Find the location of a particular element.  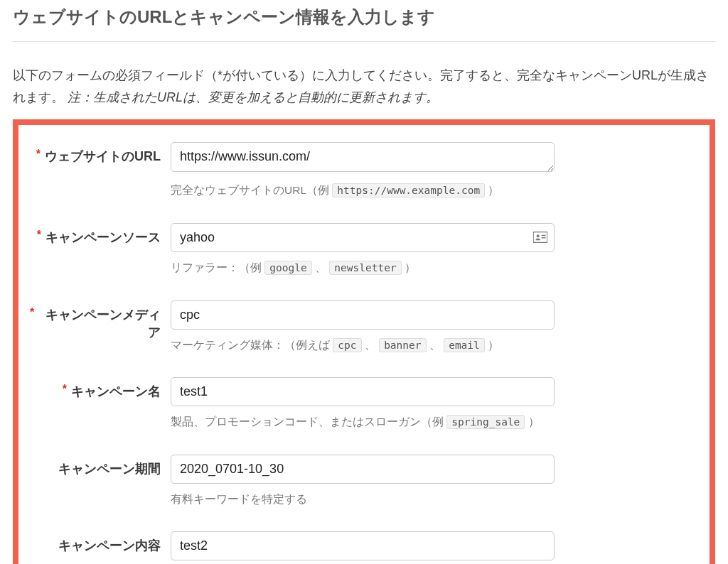

label-campaign-term: キャンペーン期間 is located at coordinates (109, 469).